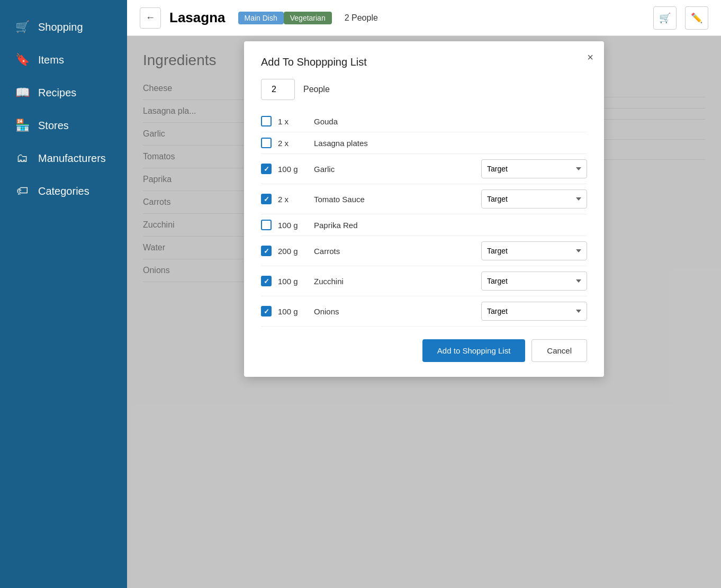 This screenshot has height=588, width=721. Describe the element at coordinates (60, 28) in the screenshot. I see `sidebar-label-shopping: Shopping` at that location.